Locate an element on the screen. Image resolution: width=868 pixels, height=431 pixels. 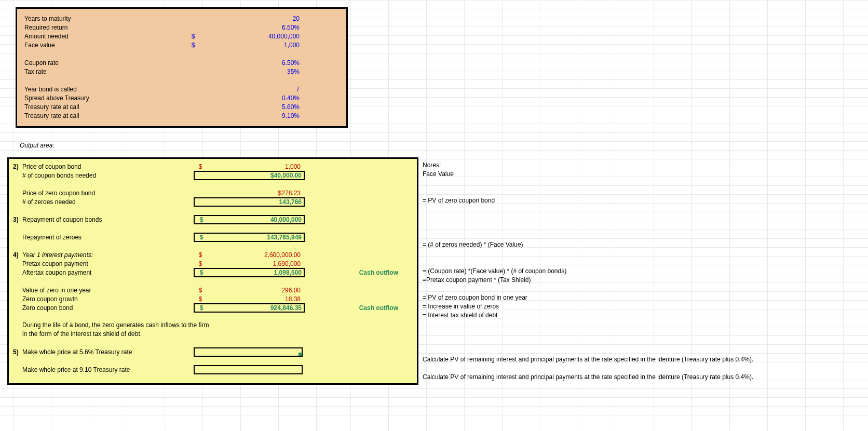
input-value: 20 is located at coordinates (250, 19).